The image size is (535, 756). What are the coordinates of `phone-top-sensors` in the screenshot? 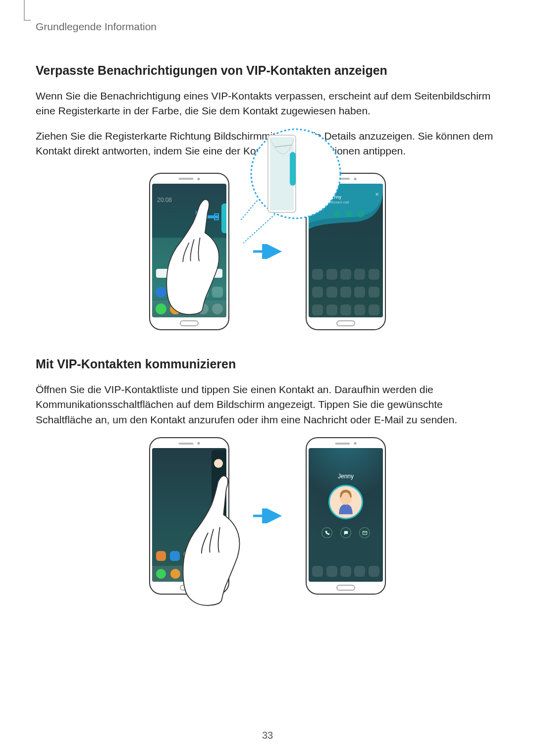 It's located at (189, 179).